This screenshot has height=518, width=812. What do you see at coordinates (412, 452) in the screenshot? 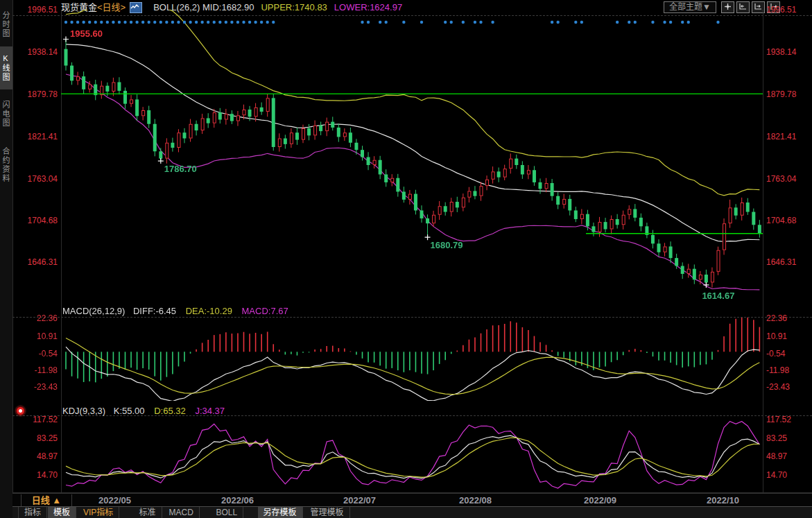
I see `kdj-panel-canvas` at bounding box center [412, 452].